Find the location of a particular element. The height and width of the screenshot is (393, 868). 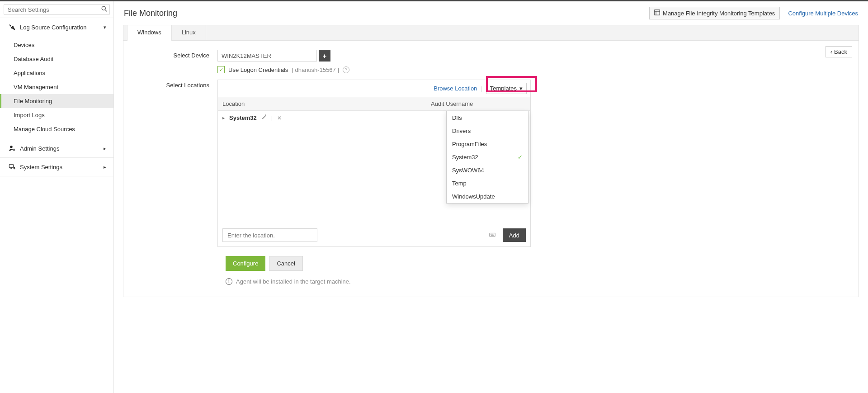

sidebar-items-log-source: Devices Database Audit Applications VM M… is located at coordinates (57, 88).